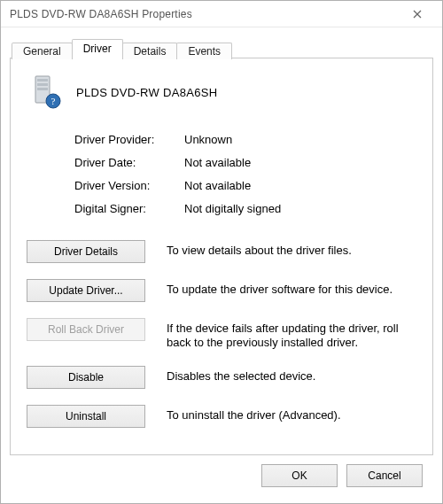 This screenshot has height=504, width=443. Describe the element at coordinates (280, 288) in the screenshot. I see `action-description: To update the driver software for this d…` at that location.